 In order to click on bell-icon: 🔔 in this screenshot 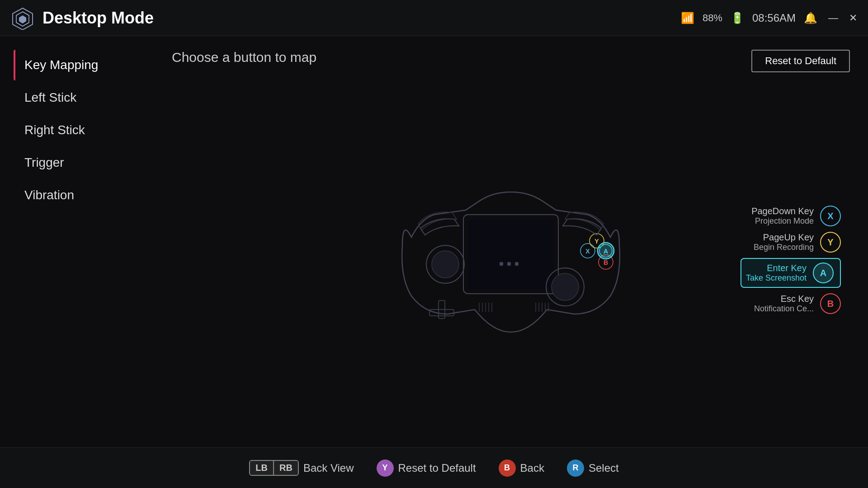, I will do `click(811, 18)`.